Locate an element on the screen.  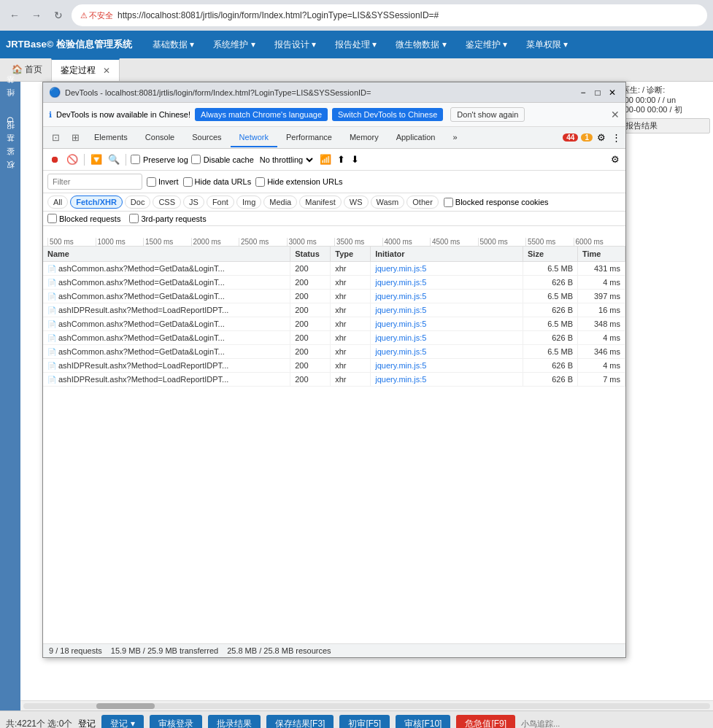
tab-network: Network is located at coordinates (254, 138).